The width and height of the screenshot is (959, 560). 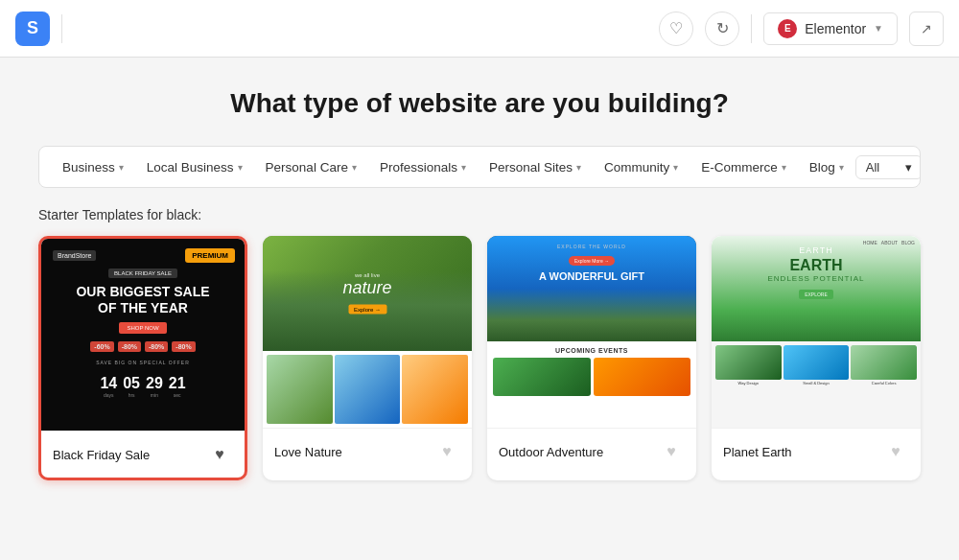 What do you see at coordinates (787, 29) in the screenshot?
I see `elementor-logo: E` at bounding box center [787, 29].